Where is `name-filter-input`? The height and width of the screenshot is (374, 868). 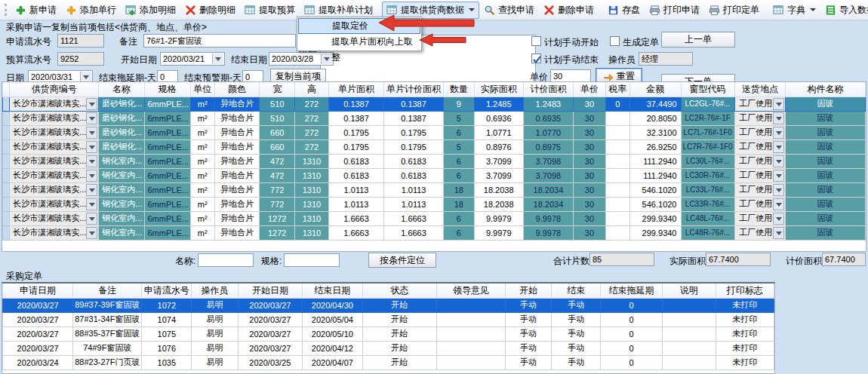 name-filter-input is located at coordinates (226, 260).